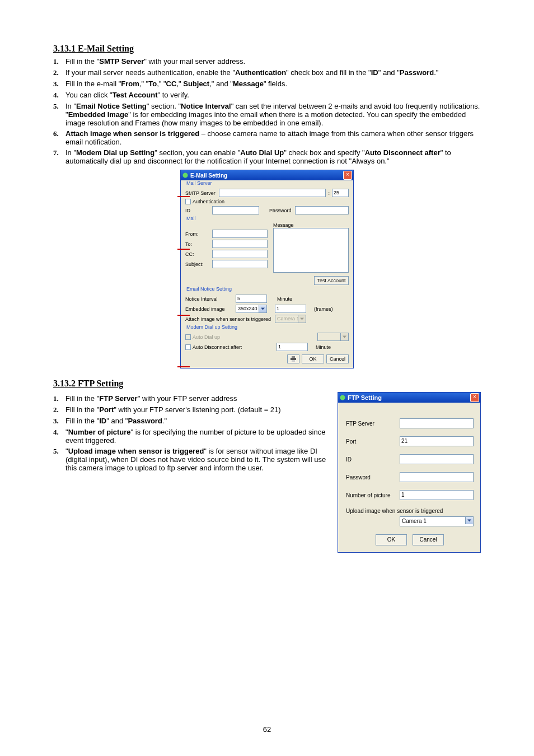 The image size is (534, 756). What do you see at coordinates (202, 193) in the screenshot?
I see `label-smtp: SMTP Server` at bounding box center [202, 193].